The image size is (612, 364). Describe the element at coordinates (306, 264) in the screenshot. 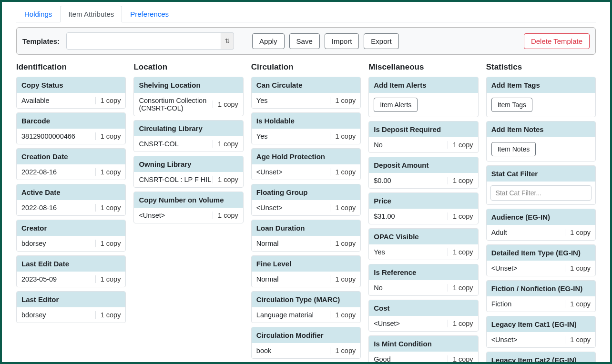

I see `field-label: Fine Level` at that location.